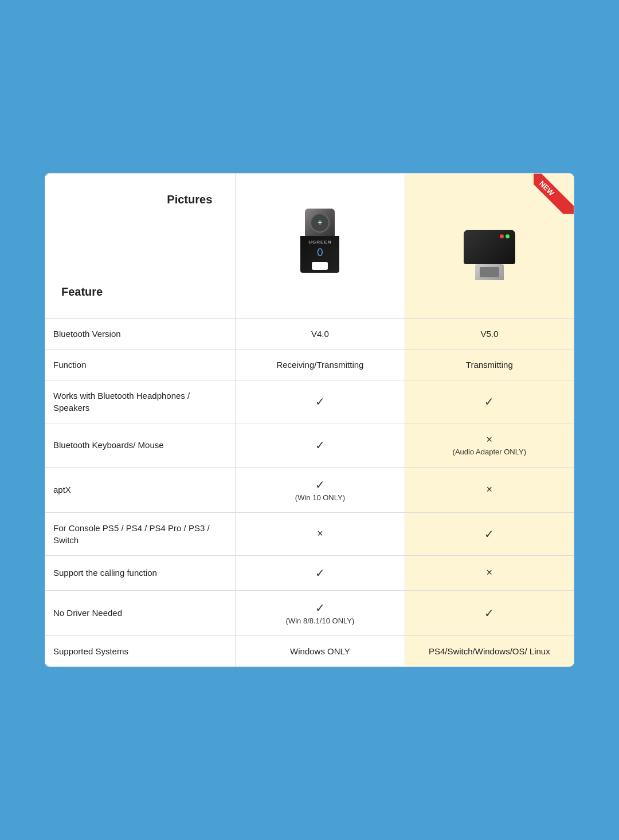 The width and height of the screenshot is (619, 840). I want to click on row-2-feature: Works with Bluetooth Headphones / Speake…, so click(140, 402).